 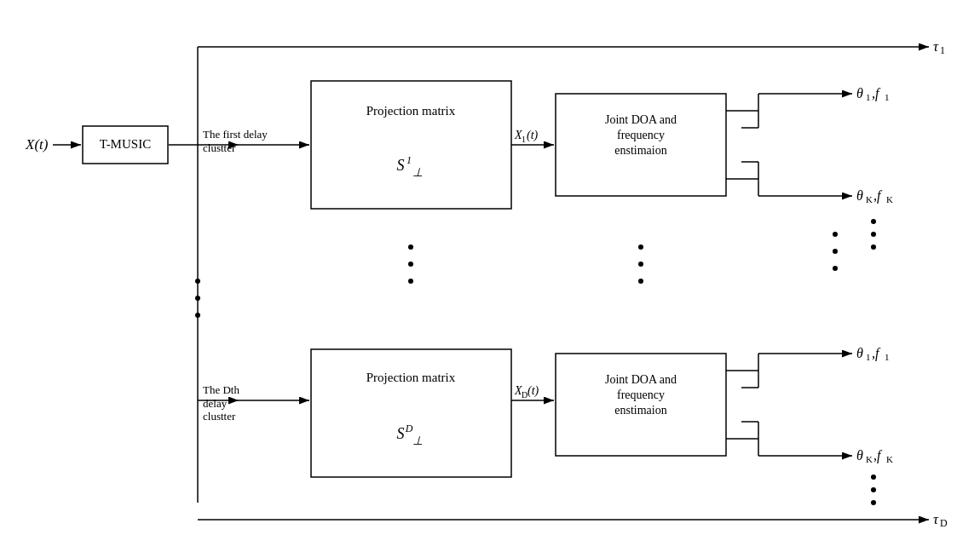 What do you see at coordinates (936, 520) in the screenshot?
I see `tauD-label: τ` at bounding box center [936, 520].